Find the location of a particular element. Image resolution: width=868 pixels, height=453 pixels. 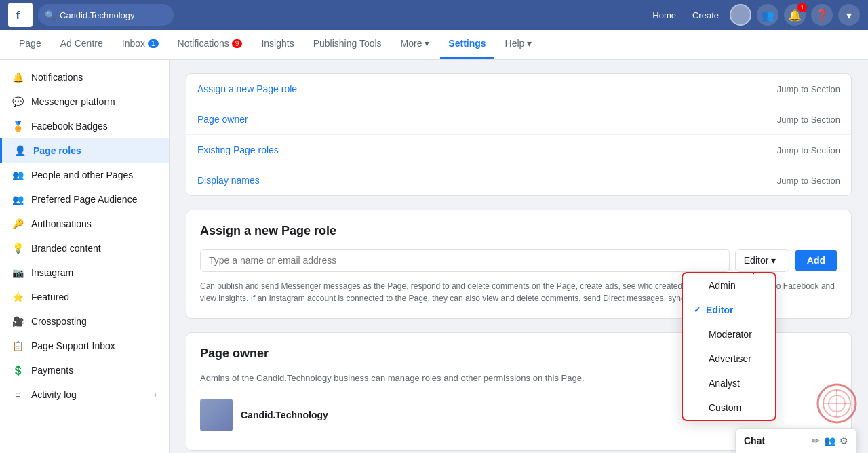

chevron-down-icon: ▾ is located at coordinates (773, 260).